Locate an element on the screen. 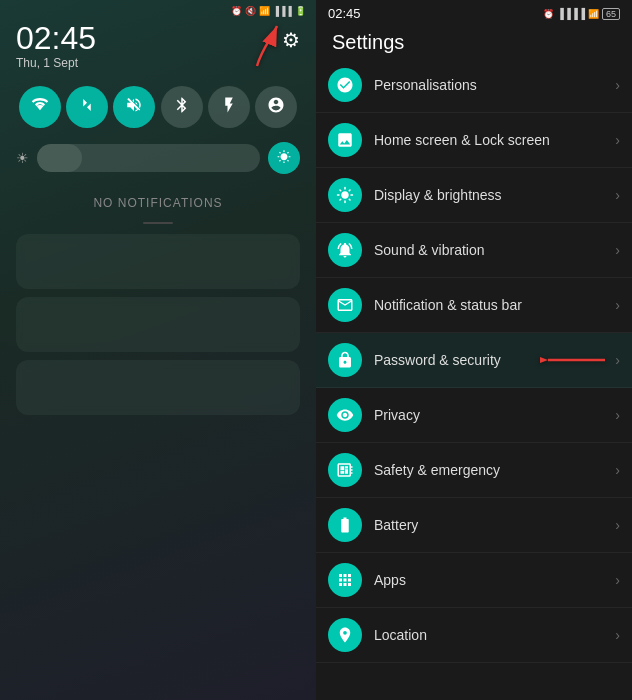 The image size is (632, 700). location-icon is located at coordinates (345, 635).